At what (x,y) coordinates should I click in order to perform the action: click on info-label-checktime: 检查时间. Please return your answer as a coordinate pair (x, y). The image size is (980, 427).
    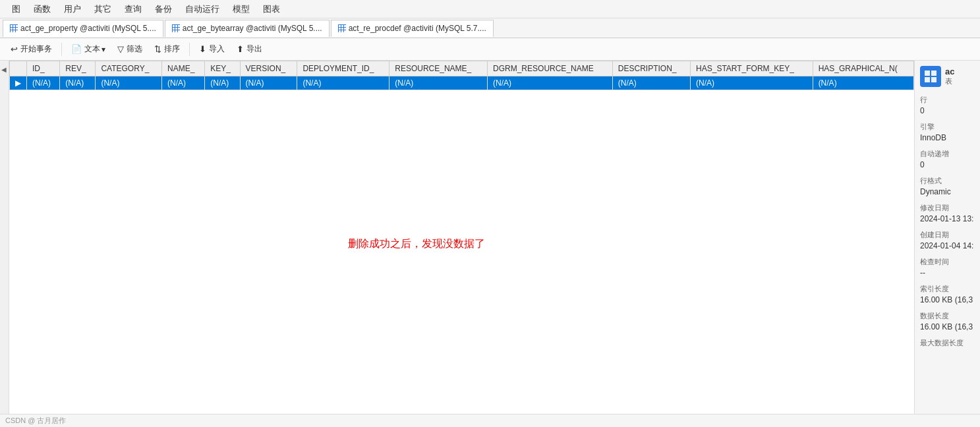
    Looking at the image, I should click on (948, 262).